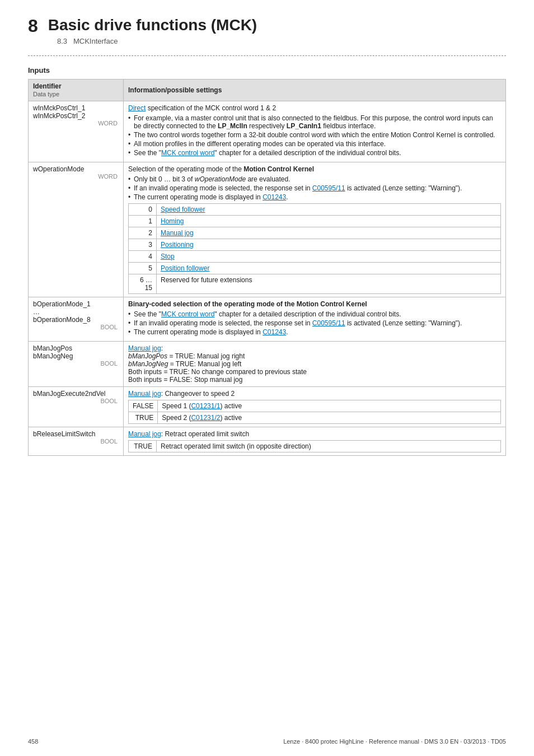 The height and width of the screenshot is (756, 534). What do you see at coordinates (185, 364) in the screenshot?
I see `manjog-line: bManJogNeg = TRUE: Manual jog left` at bounding box center [185, 364].